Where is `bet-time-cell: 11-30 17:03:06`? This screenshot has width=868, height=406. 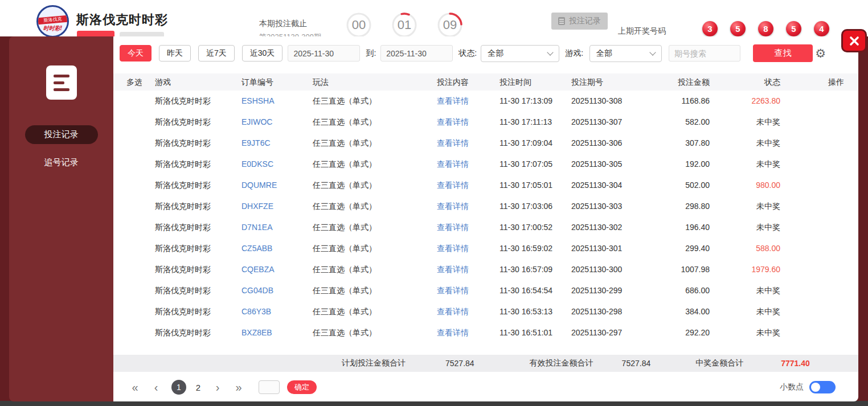
bet-time-cell: 11-30 17:03:06 is located at coordinates (522, 206).